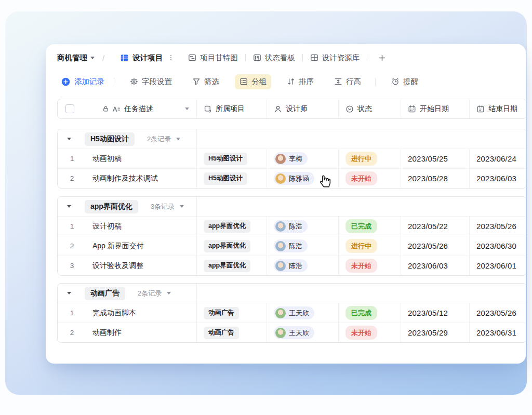 This screenshot has width=532, height=415. Describe the element at coordinates (127, 159) in the screenshot. I see `task-cell: 1动画初稿` at that location.